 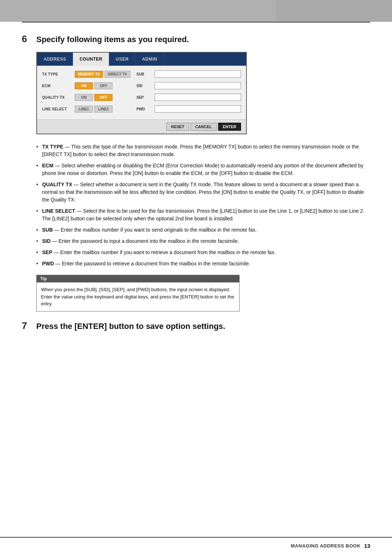 What do you see at coordinates (203, 253) in the screenshot?
I see `list-item: SEP — Enter the mailbox number if you wa…` at bounding box center [203, 253].